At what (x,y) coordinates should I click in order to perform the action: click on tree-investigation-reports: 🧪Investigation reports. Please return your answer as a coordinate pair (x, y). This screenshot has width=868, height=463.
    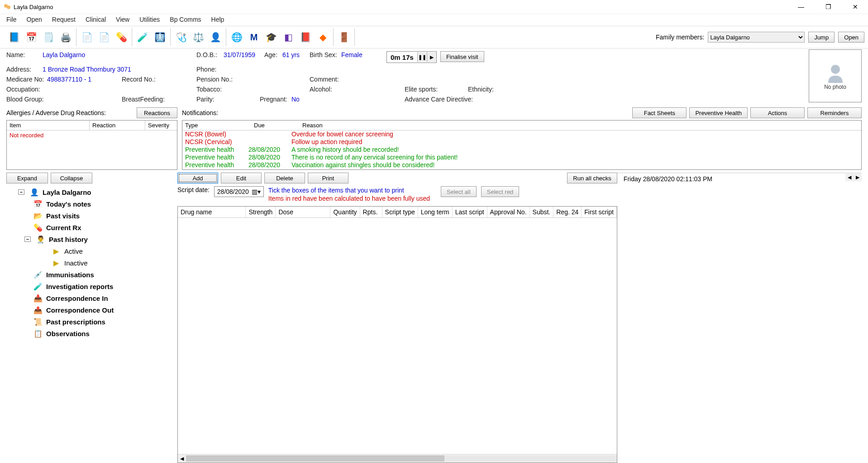
    Looking at the image, I should click on (90, 286).